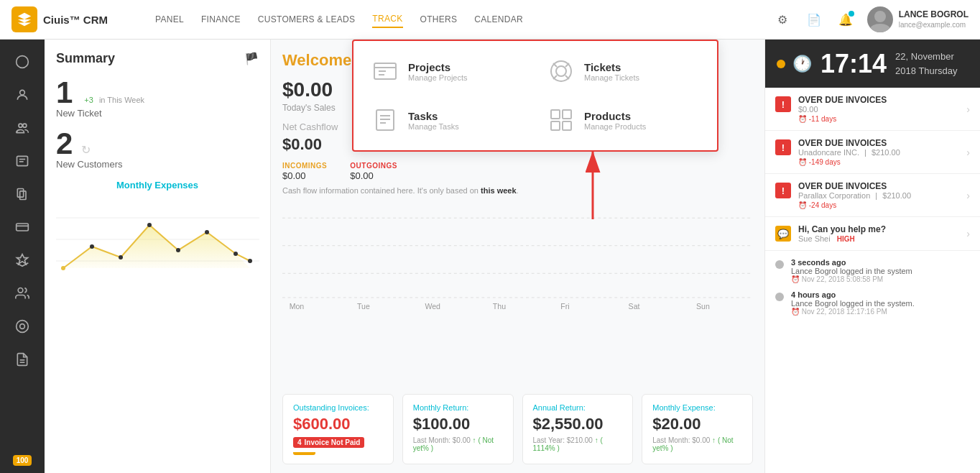 The height and width of the screenshot is (473, 980). I want to click on monthly-return-sub: Last Month: $0.00 ↑ ( Not yet% ), so click(458, 444).